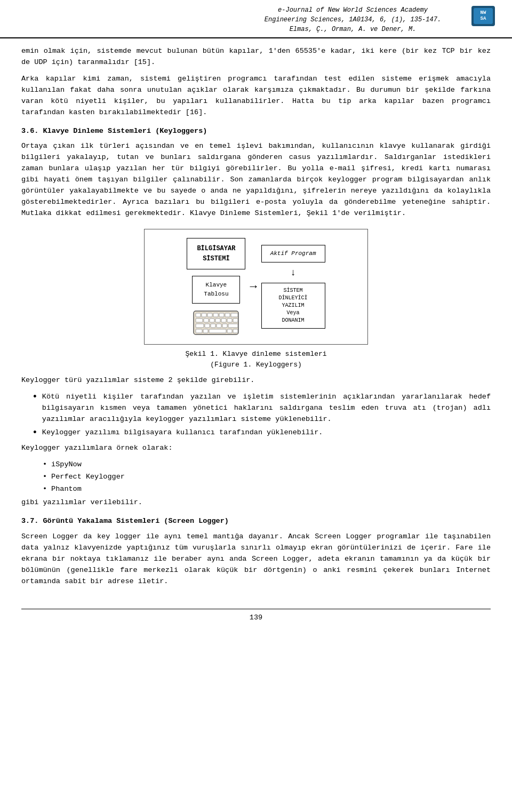  I want to click on keyboard-icon, so click(216, 323).